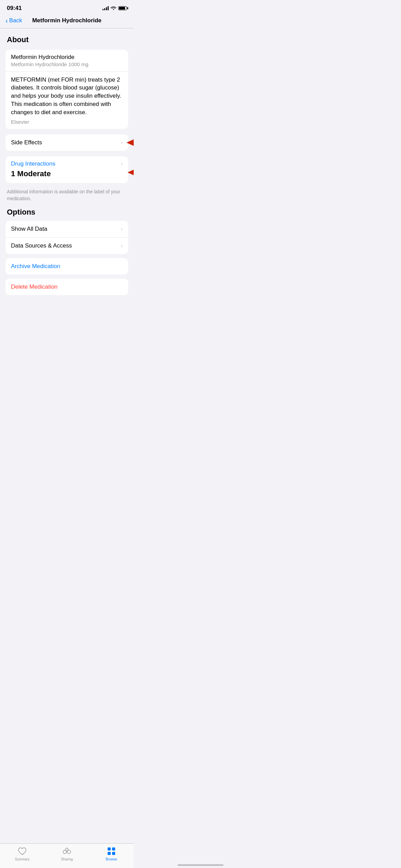  I want to click on additional-info: Additional information is available on t…, so click(67, 195).